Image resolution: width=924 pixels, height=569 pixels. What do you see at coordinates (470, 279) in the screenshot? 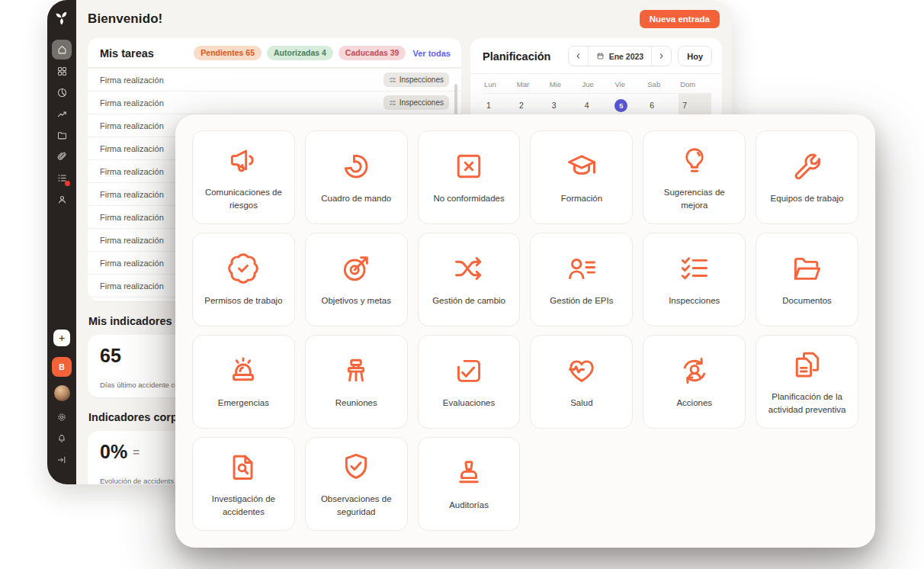
I see `module-card: Gestión de cambio` at bounding box center [470, 279].